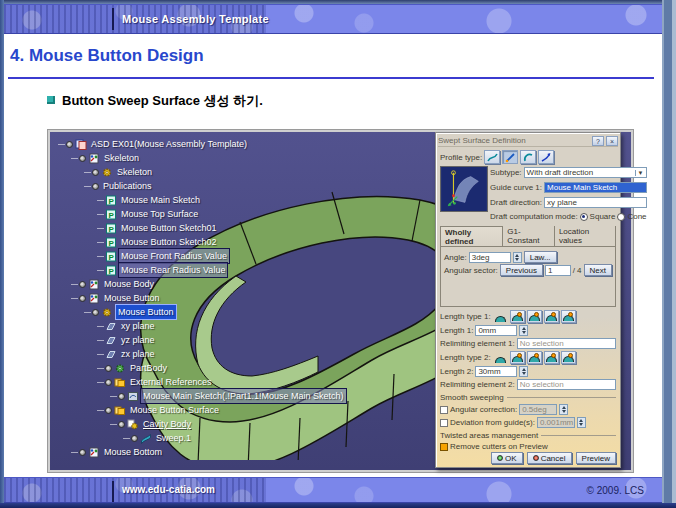  Describe the element at coordinates (529, 236) in the screenshot. I see `tab-g1-constant: G1-Constant` at that location.